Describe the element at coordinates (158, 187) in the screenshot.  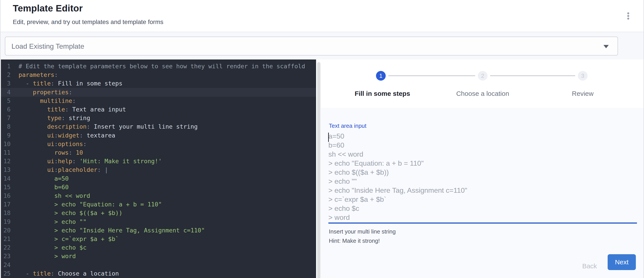
I see `editor-line: 15 b=60` at that location.